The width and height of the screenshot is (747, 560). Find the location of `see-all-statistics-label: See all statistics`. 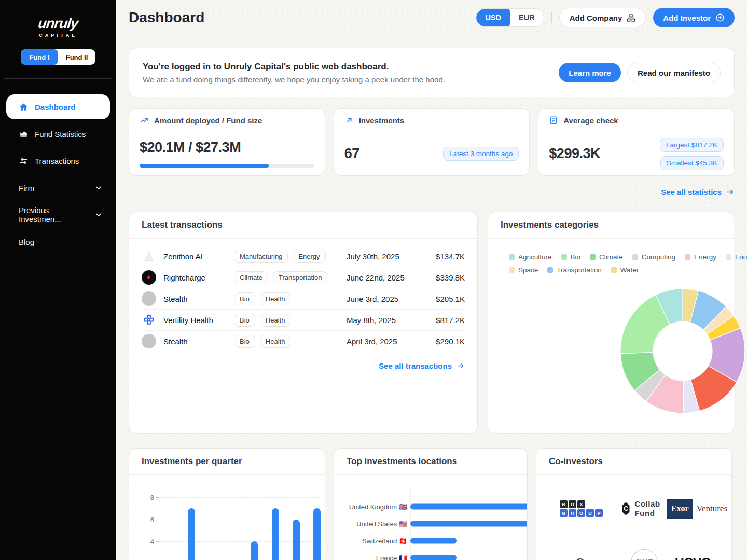

see-all-statistics-label: See all statistics is located at coordinates (691, 192).